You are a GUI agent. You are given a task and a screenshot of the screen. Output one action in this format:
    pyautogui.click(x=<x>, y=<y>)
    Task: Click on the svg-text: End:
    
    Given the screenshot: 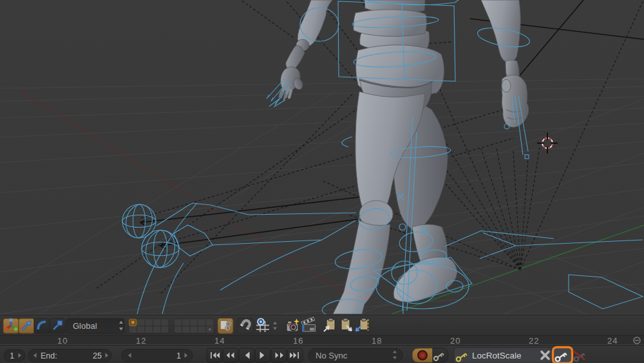 What is the action you would take?
    pyautogui.click(x=49, y=356)
    